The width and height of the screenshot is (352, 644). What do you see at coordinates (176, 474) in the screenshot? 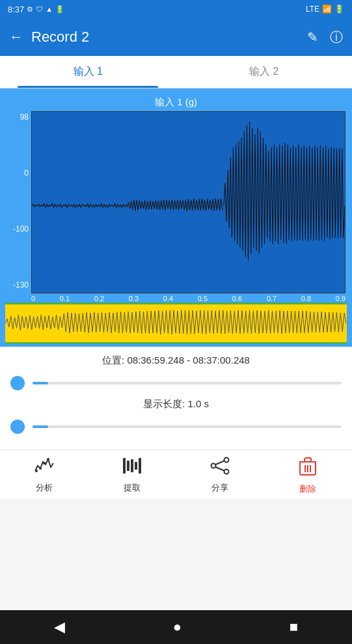
I see `bottom-actions: 分析 提取 分享` at bounding box center [176, 474].